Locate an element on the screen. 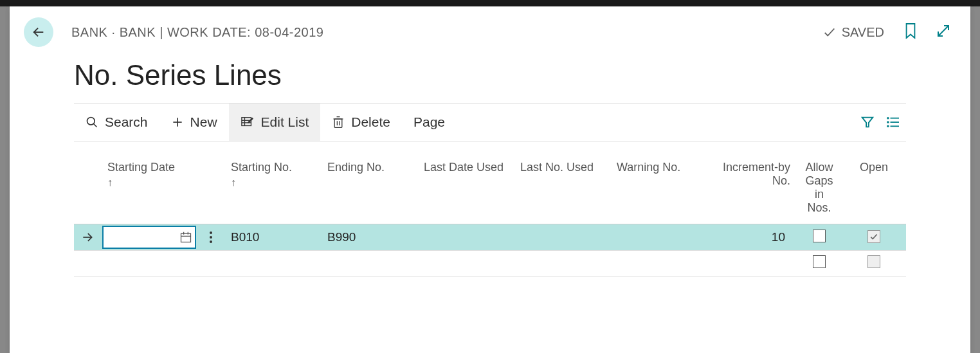  header: BANK · BANK | WORK DATE: 08-04-2019 SAVE… is located at coordinates (490, 27).